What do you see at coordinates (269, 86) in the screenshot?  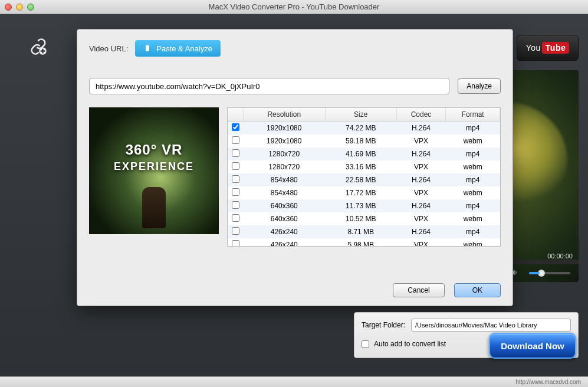 I see `video-url-input` at bounding box center [269, 86].